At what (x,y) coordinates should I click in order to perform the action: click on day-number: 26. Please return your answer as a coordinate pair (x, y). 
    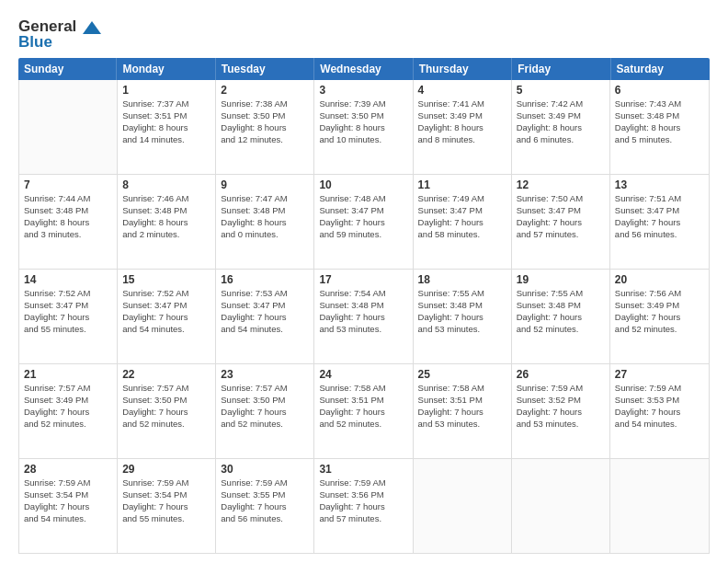
    Looking at the image, I should click on (561, 374).